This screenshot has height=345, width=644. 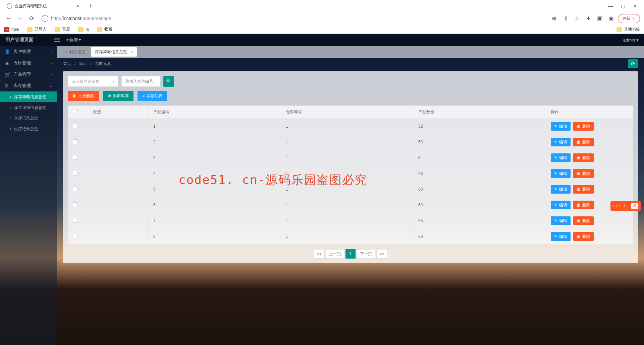 What do you see at coordinates (610, 6) in the screenshot?
I see `minimize-icon: —` at bounding box center [610, 6].